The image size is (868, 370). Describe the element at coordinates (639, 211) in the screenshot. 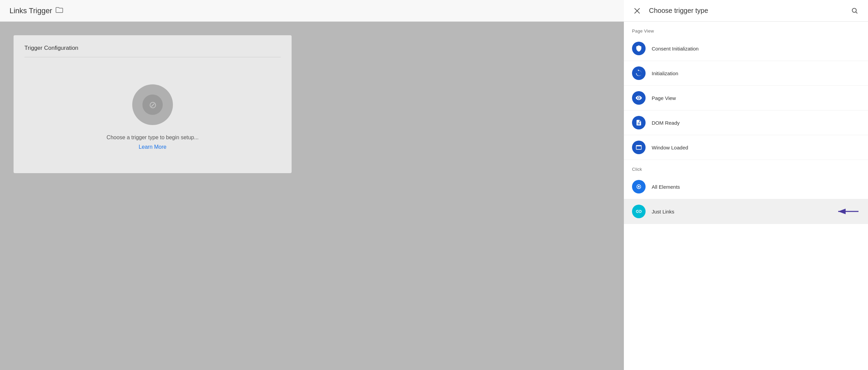

I see `just-links-icon` at that location.